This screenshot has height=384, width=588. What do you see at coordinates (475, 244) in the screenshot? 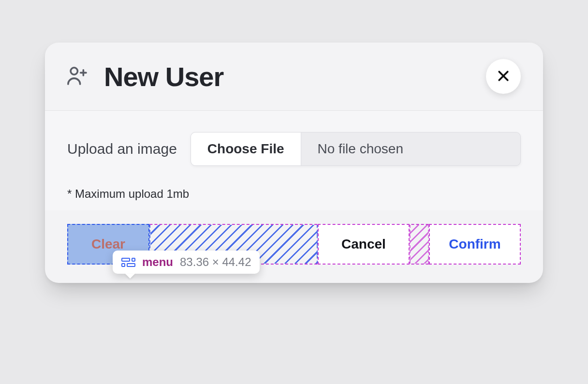
I see `confirm-button: Confirm` at bounding box center [475, 244].